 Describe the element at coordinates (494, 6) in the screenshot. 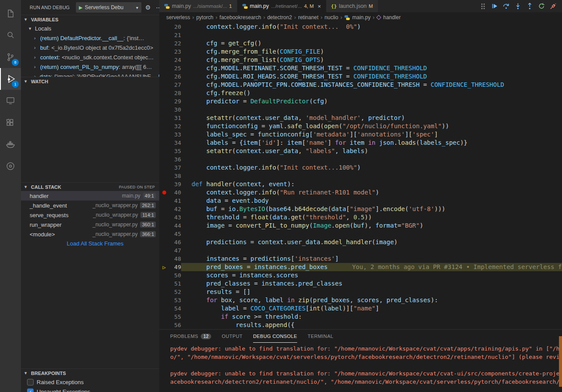

I see `continue-icon` at that location.